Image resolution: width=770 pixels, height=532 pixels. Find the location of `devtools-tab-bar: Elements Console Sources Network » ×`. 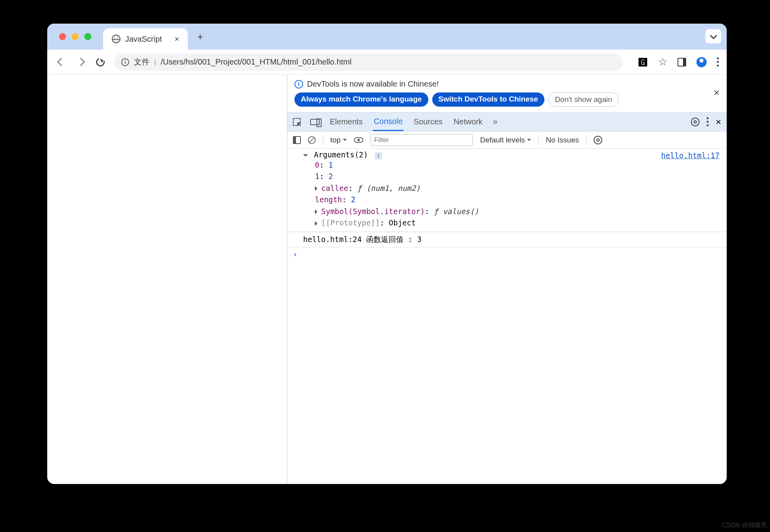

devtools-tab-bar: Elements Console Sources Network » × is located at coordinates (507, 122).